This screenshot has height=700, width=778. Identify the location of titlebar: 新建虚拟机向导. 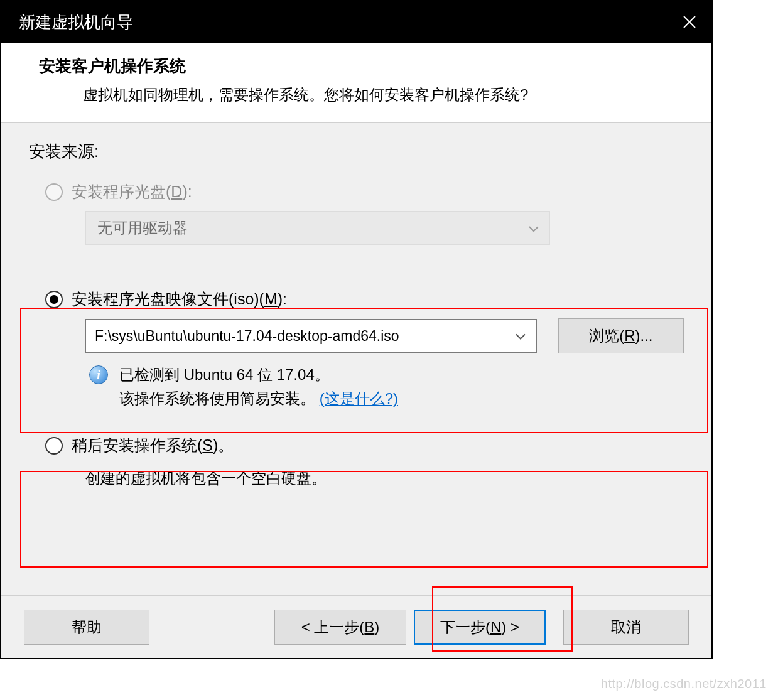
(357, 22).